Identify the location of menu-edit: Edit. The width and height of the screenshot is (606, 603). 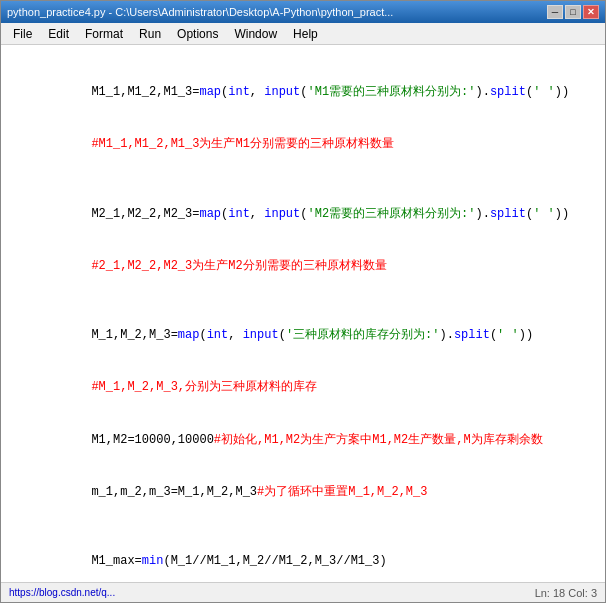
(58, 34).